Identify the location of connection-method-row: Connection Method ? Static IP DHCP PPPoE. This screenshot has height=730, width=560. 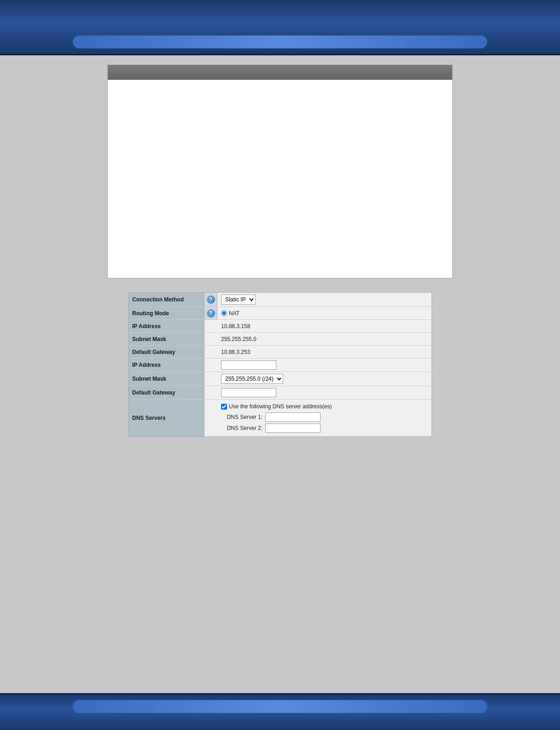
(280, 300).